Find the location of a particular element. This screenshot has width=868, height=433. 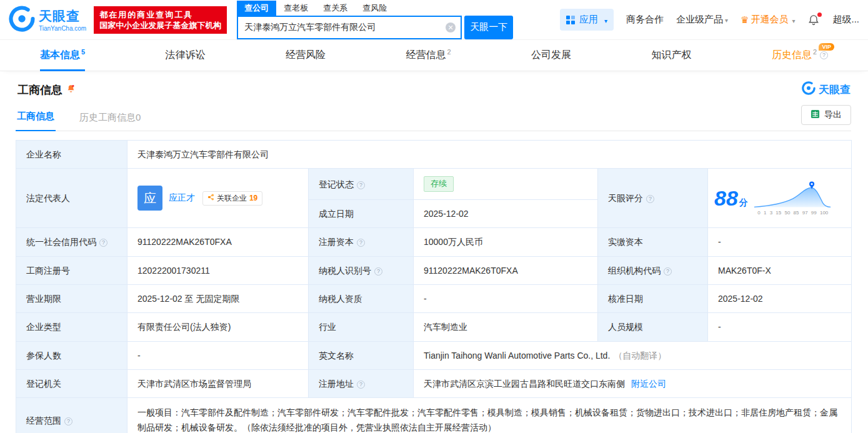

promo-badge: 都在用的商业查询工具 国家中小企业发展子基金旗下机构 is located at coordinates (160, 20).